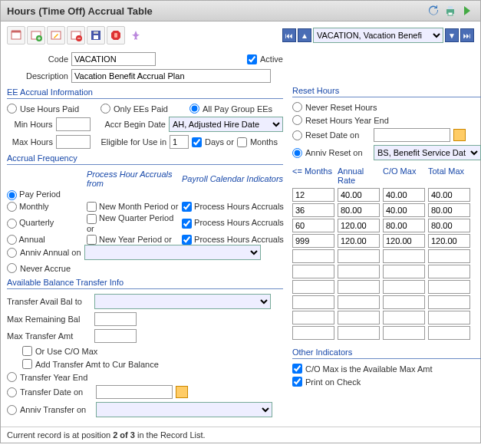 The image size is (481, 448). What do you see at coordinates (92, 207) in the screenshot?
I see `new-month-checkbox` at bounding box center [92, 207].